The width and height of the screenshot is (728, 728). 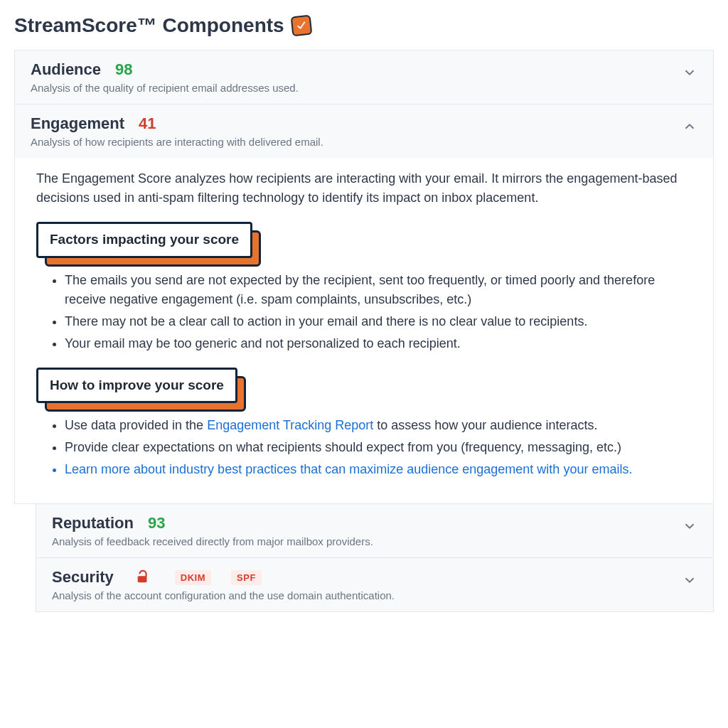 What do you see at coordinates (378, 469) in the screenshot?
I see `list-item: Learn more about industry best practices…` at bounding box center [378, 469].